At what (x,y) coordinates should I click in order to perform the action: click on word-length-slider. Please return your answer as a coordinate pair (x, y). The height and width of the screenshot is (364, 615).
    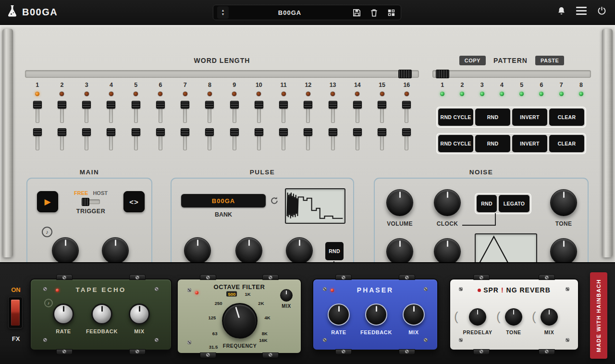
    Looking at the image, I should click on (222, 74).